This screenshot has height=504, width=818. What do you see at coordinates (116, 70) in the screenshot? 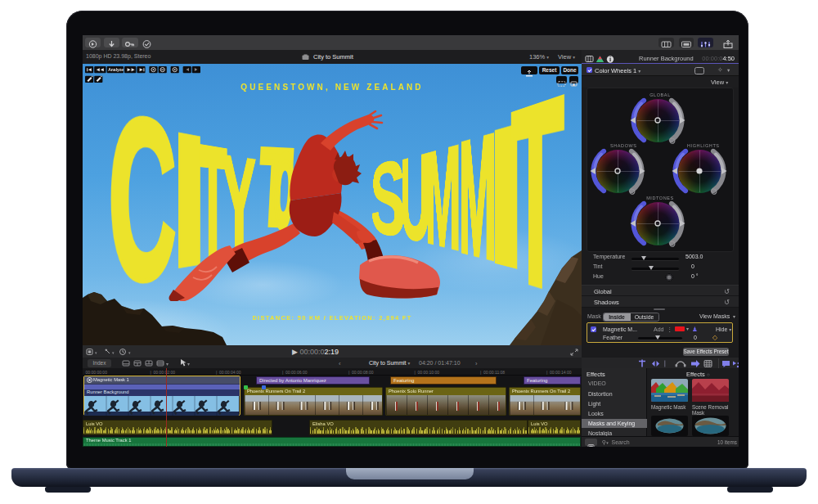
I see `svg-text: Analyze` at bounding box center [116, 70].